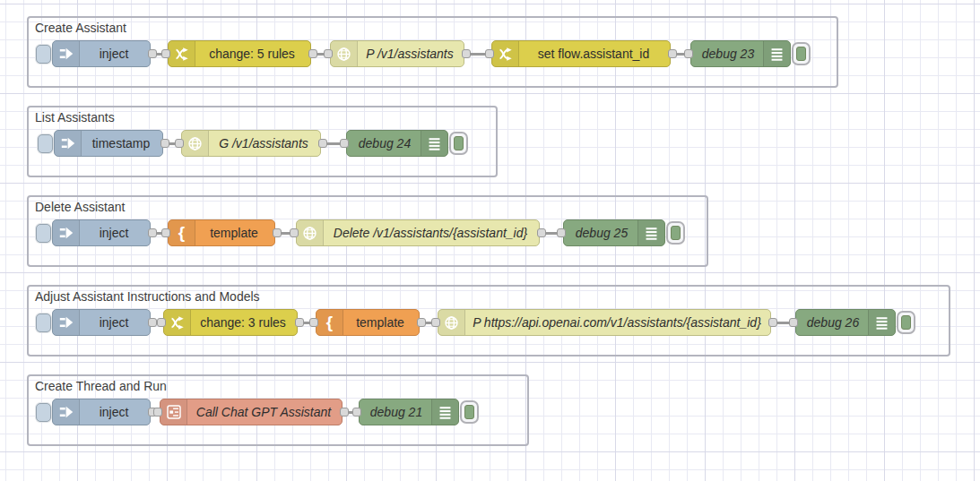 The image size is (980, 481). I want to click on node-http_request: Delete /v1/assistants/{assistant_id}, so click(418, 233).